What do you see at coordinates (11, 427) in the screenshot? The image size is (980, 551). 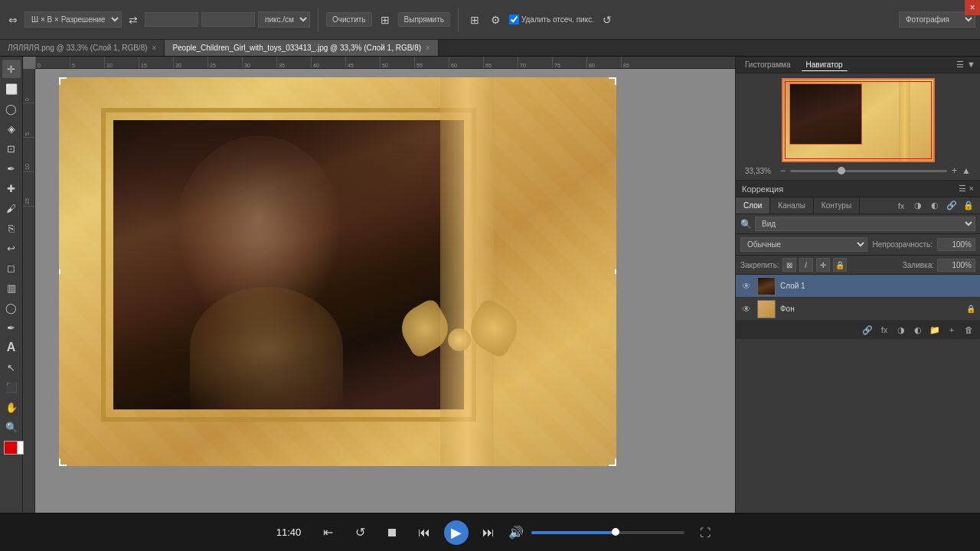 I see `zoom-tool: 🔍` at bounding box center [11, 427].